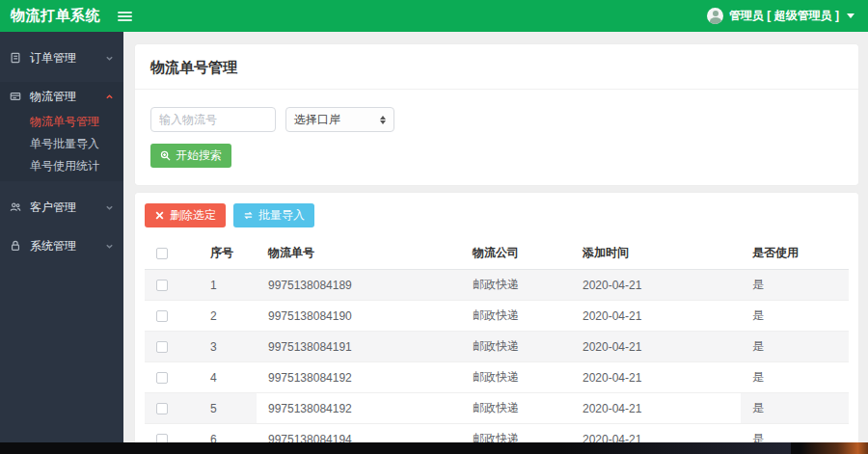 The image size is (868, 454). I want to click on delete-selected-button: 删除选定, so click(185, 216).